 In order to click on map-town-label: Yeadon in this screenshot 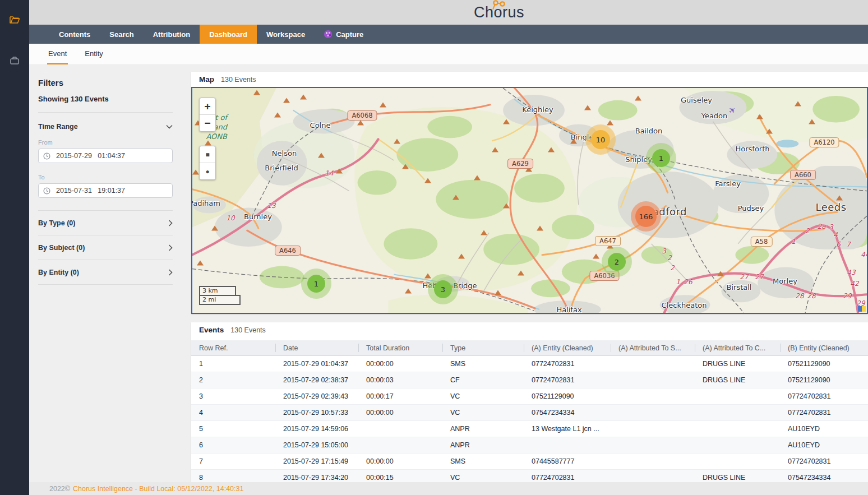, I will do `click(714, 115)`.